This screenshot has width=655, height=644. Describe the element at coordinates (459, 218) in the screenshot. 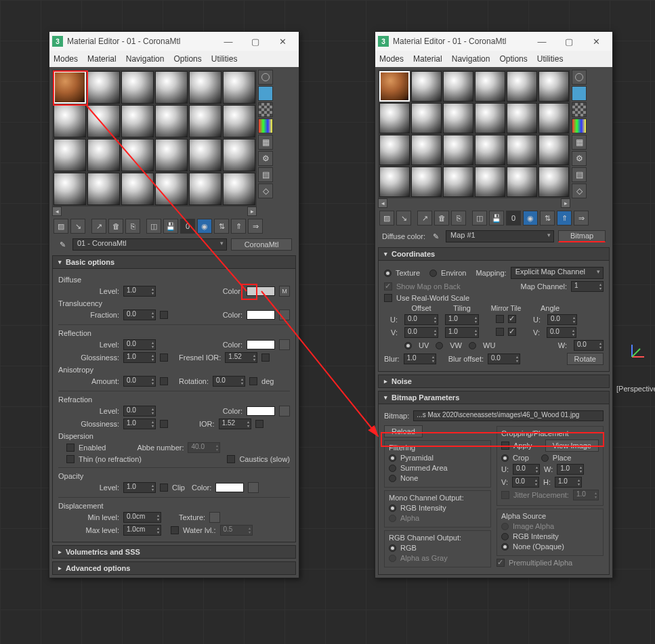

I see `make-copy-icon: ⎘` at that location.